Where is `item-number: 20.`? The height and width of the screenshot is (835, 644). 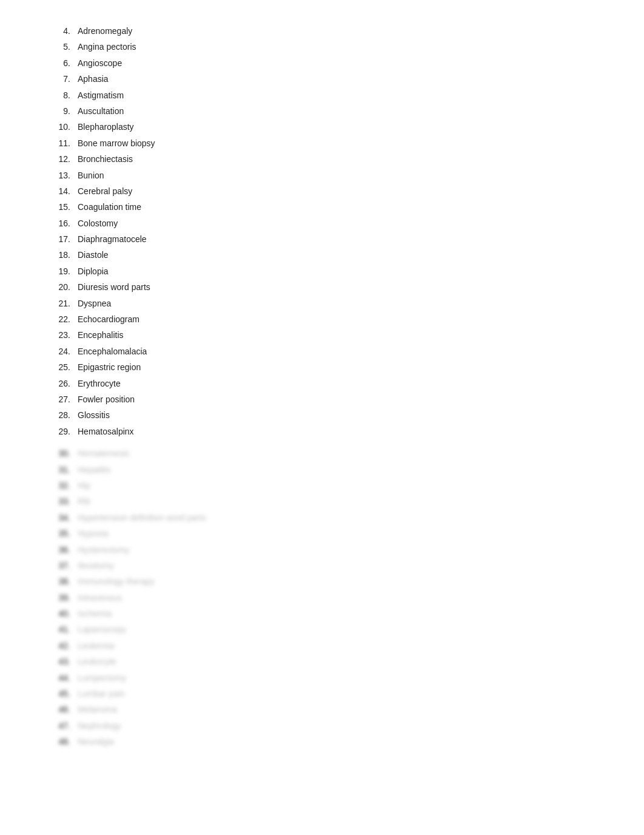 item-number: 20. is located at coordinates (63, 287).